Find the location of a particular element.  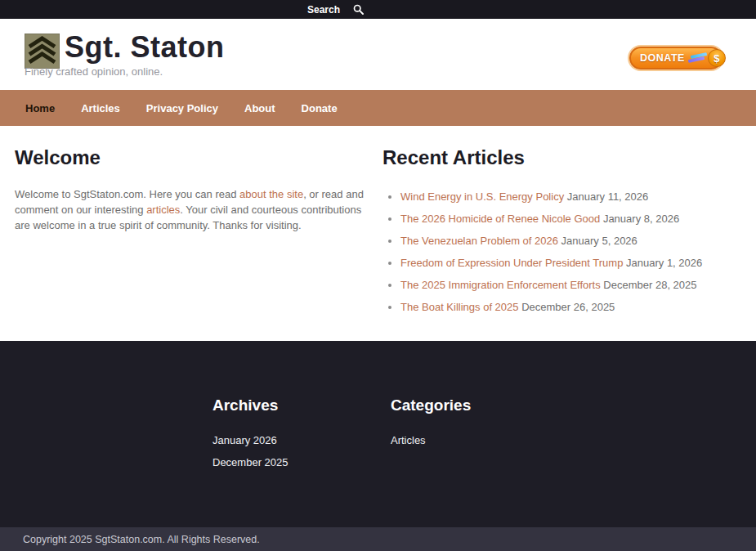

archive-item: December 2025 is located at coordinates (302, 463).